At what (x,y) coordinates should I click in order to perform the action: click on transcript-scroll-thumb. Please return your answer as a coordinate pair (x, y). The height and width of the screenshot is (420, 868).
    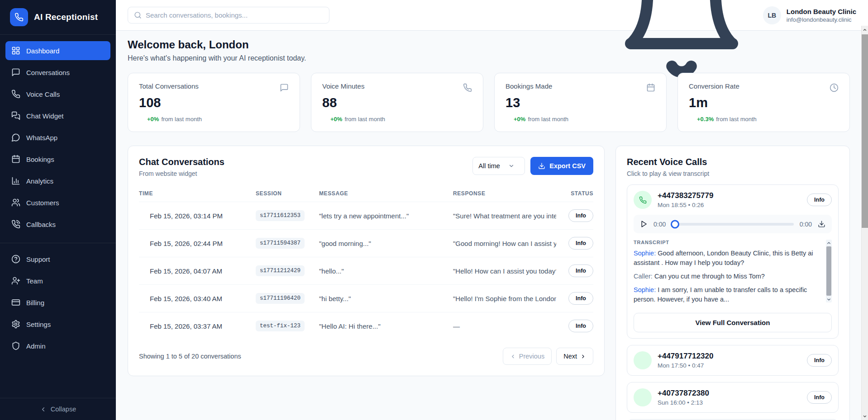
    Looking at the image, I should click on (829, 271).